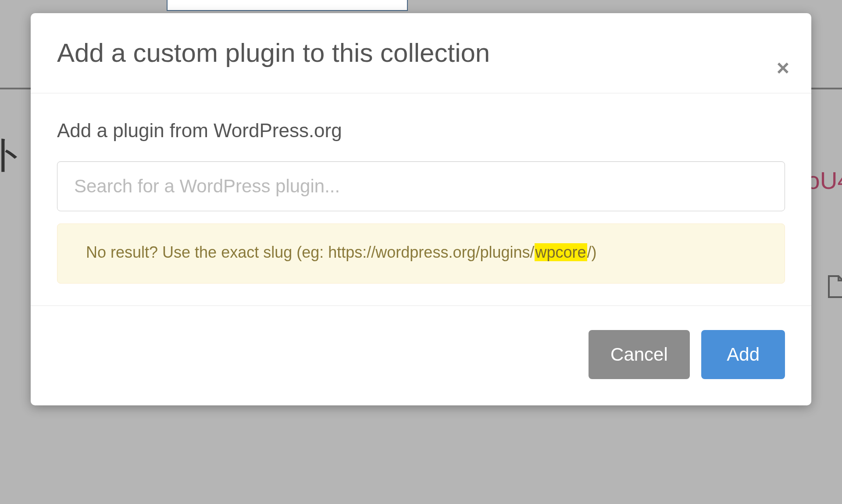  What do you see at coordinates (783, 68) in the screenshot?
I see `close-icon: ×` at bounding box center [783, 68].